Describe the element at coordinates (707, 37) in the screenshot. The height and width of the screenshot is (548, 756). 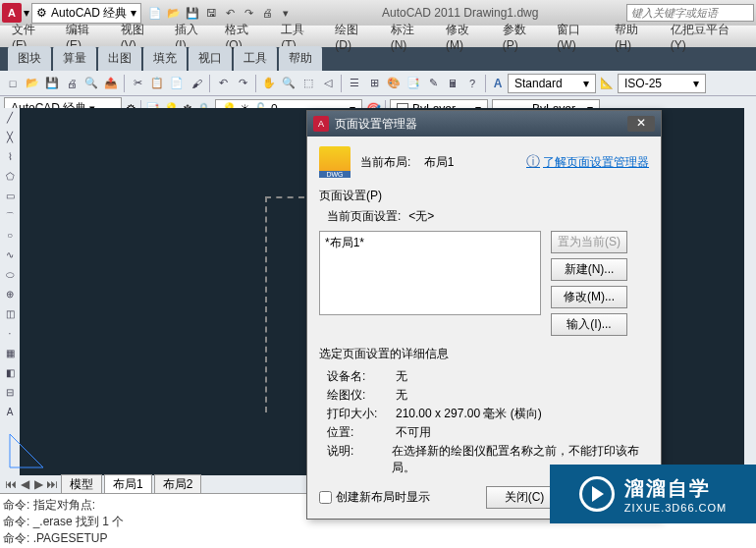
I see `menu-platform: 亿把豆平台(Y)` at that location.